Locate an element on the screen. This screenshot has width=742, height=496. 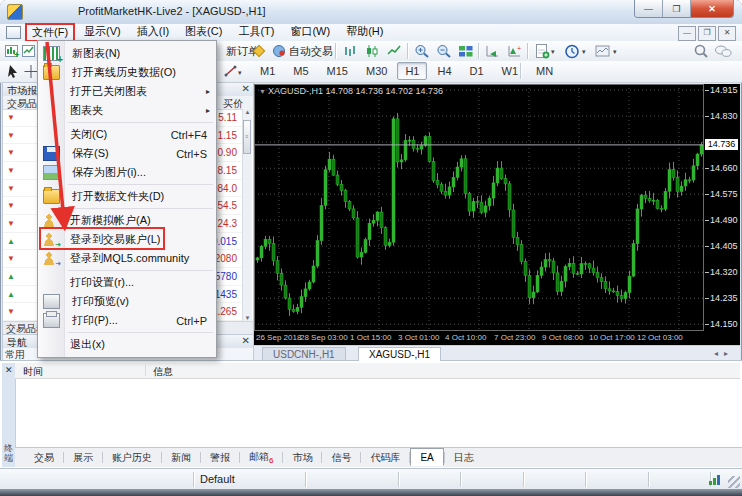
menubar-item-6: 窗口(W) is located at coordinates (310, 32).